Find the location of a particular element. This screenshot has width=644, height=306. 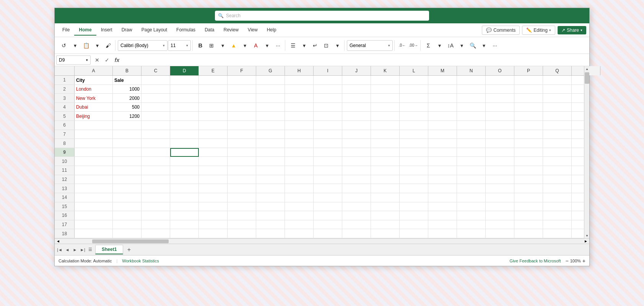

cell-n11 is located at coordinates (471, 171).